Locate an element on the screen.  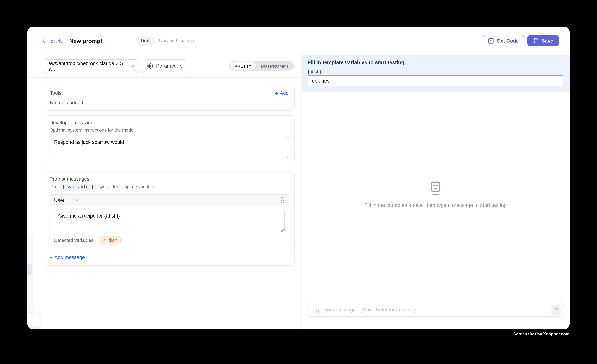
prompt-messages-title: Prompt messages is located at coordinates (169, 179).